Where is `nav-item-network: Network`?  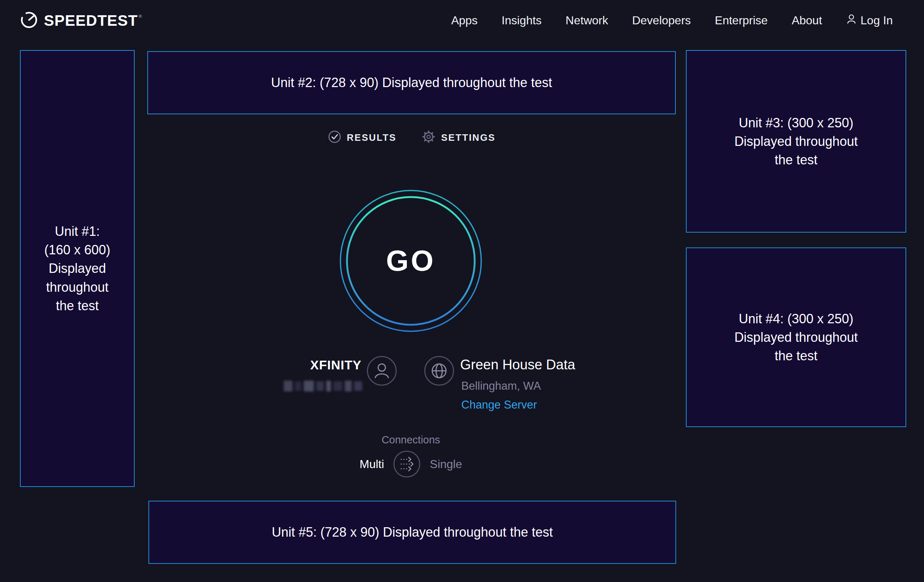 nav-item-network: Network is located at coordinates (587, 21).